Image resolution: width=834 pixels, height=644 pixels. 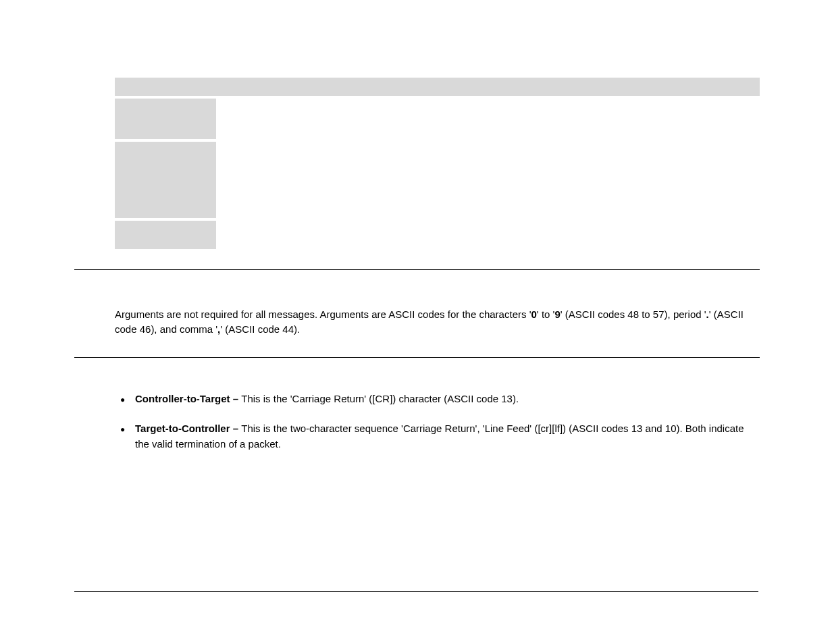 I want to click on list-item-content: Target-to-Controller – This is the two-c…, so click(x=447, y=436).